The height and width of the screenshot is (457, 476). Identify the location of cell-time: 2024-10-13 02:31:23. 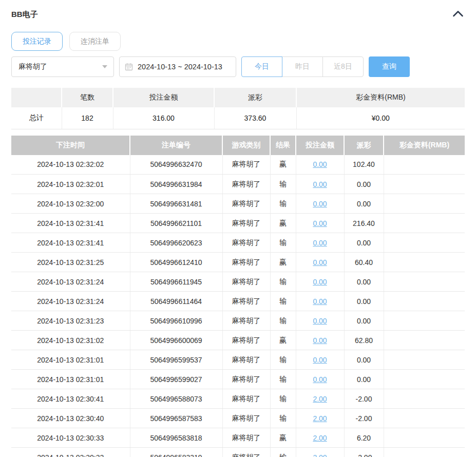
(71, 321).